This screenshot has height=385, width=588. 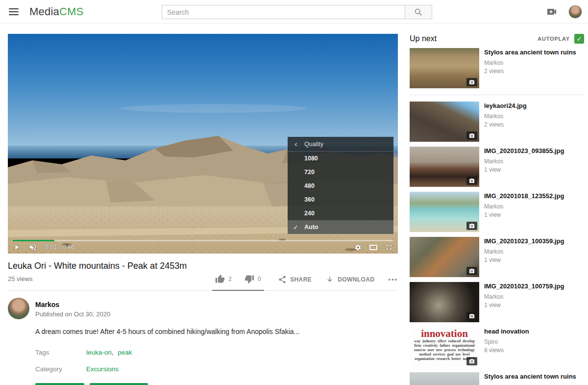 What do you see at coordinates (341, 172) in the screenshot?
I see `quality-option-720: 720` at bounding box center [341, 172].